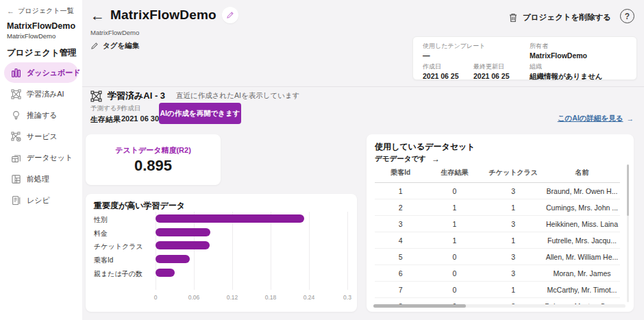 The image size is (644, 320). What do you see at coordinates (45, 95) in the screenshot?
I see `sidebar-item-label: 学習済みAI` at bounding box center [45, 95].